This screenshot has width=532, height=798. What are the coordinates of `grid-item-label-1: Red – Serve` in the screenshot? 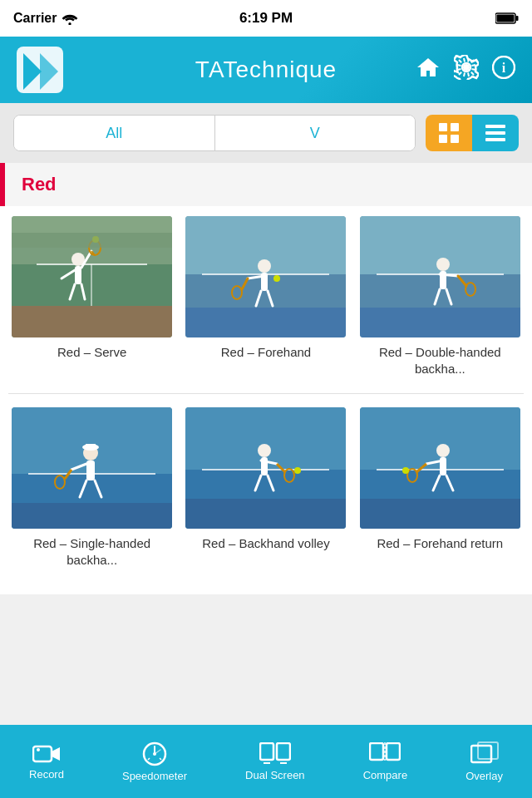 It's located at (91, 352).